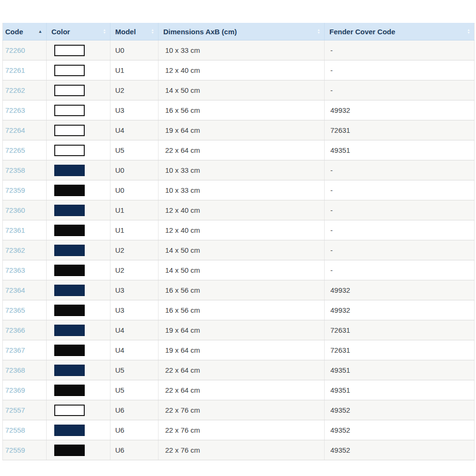  What do you see at coordinates (15, 410) in the screenshot?
I see `code-link: 72557` at bounding box center [15, 410].